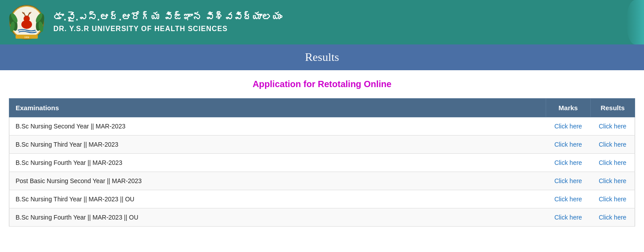 The height and width of the screenshot is (252, 644). I want to click on table-row: B.Sc Nursing Third Year || MAR-2023 || O…, so click(322, 199).